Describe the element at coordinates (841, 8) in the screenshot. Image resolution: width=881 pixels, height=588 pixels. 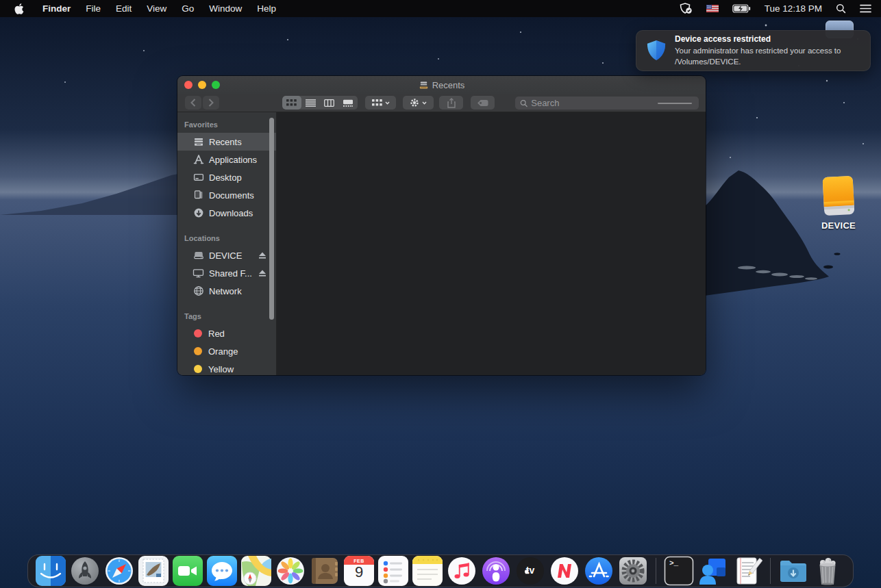
I see `spotlight-button` at that location.